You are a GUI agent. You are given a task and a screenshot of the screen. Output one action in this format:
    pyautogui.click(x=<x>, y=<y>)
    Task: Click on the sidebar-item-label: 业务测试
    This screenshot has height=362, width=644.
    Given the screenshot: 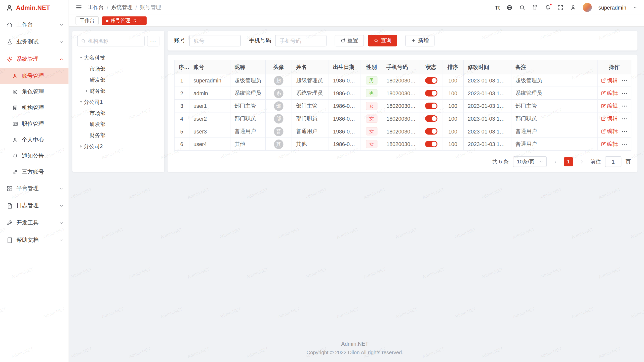 What is the action you would take?
    pyautogui.click(x=27, y=42)
    